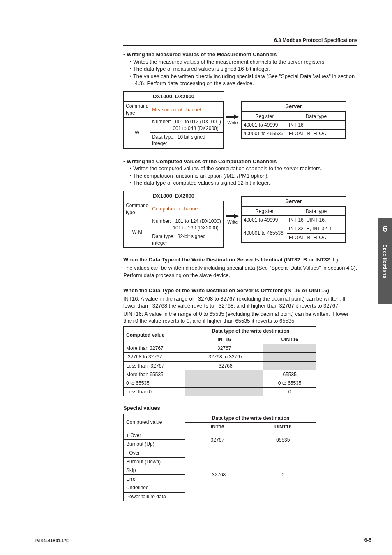  Describe the element at coordinates (187, 141) in the screenshot. I see `cell: Data type: 16 bit signed integer` at that location.